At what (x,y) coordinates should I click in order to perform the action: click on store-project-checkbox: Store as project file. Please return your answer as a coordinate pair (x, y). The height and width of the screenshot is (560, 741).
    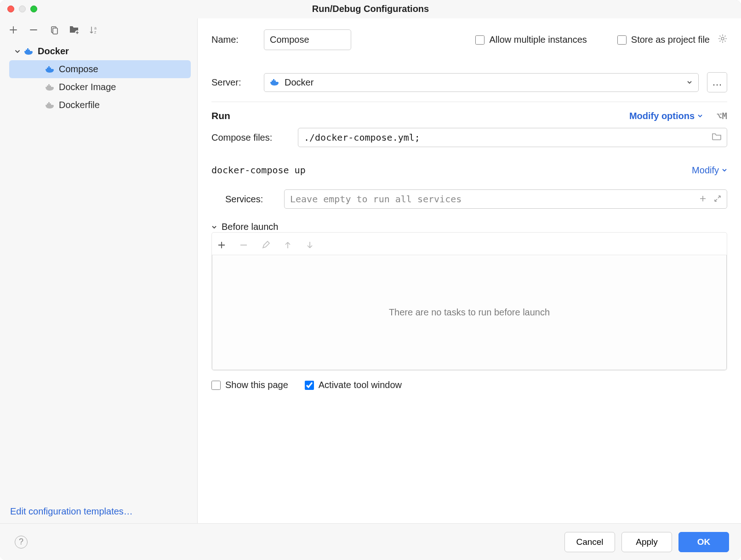
    Looking at the image, I should click on (664, 40).